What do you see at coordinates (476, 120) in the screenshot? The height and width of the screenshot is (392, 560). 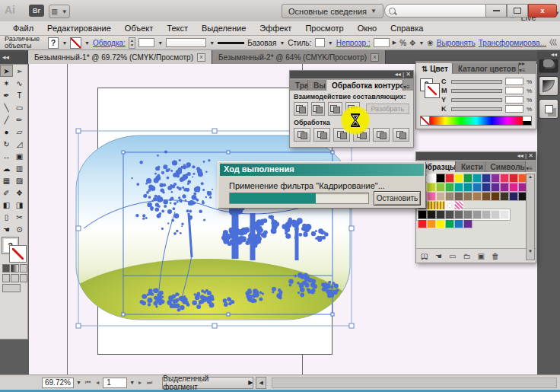 I see `spectrum-gradient` at bounding box center [476, 120].